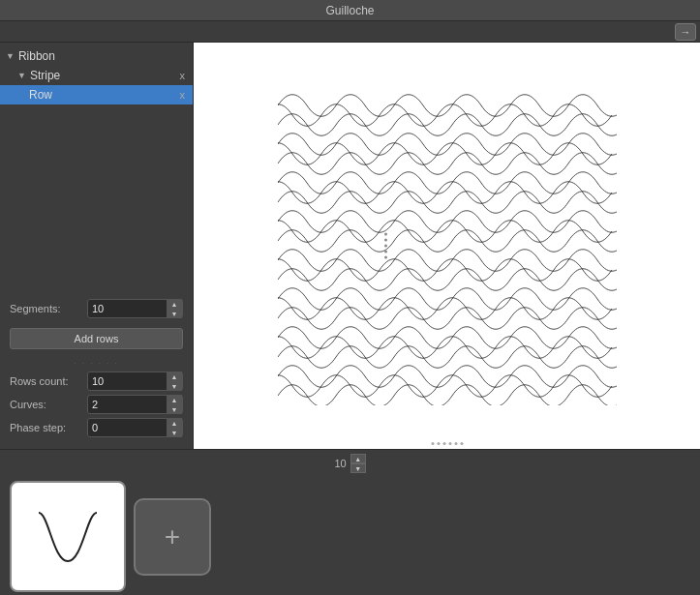 The width and height of the screenshot is (700, 595). I want to click on rows-count-input, so click(128, 381).